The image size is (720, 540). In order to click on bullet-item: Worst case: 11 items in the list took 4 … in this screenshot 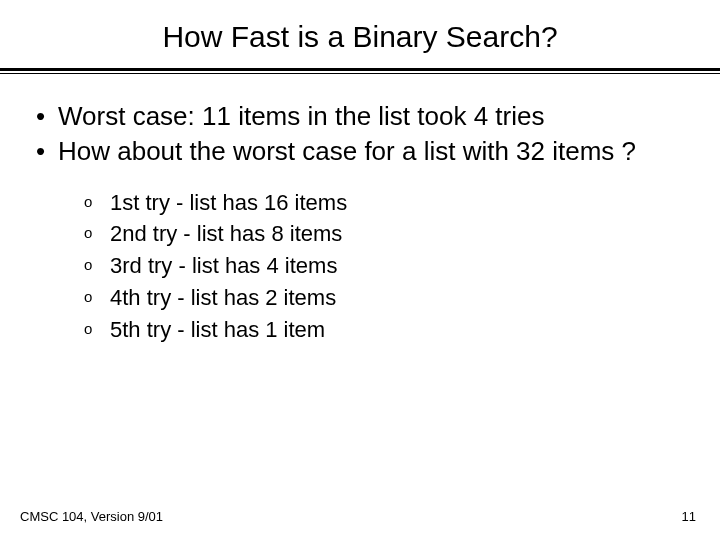, I will do `click(360, 116)`.